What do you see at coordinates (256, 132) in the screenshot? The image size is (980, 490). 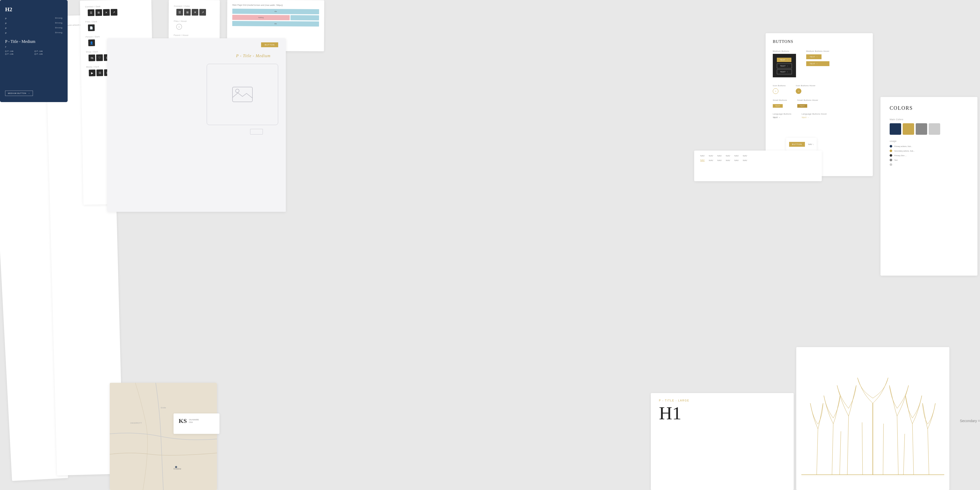 I see `small-placeholder-btn` at bounding box center [256, 132].